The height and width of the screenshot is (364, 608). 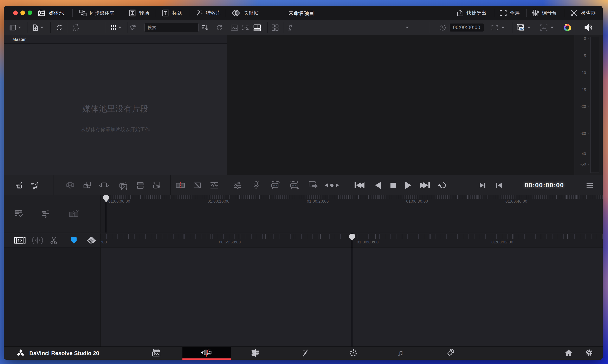 What do you see at coordinates (294, 185) in the screenshot?
I see `poi-add-button: POI` at bounding box center [294, 185].